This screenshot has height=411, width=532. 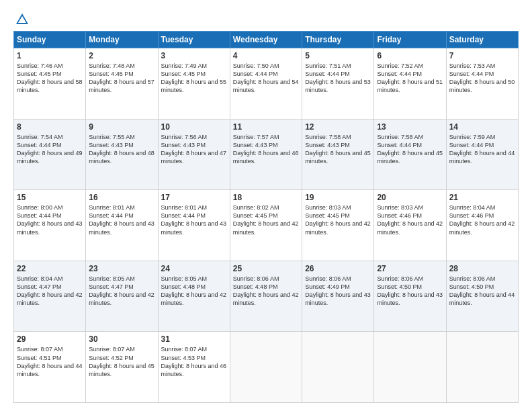 What do you see at coordinates (410, 154) in the screenshot?
I see `calendar-cell: 13Sunrise: 7:58 AMSunset: 4:44 PMDayligh…` at bounding box center [410, 154].